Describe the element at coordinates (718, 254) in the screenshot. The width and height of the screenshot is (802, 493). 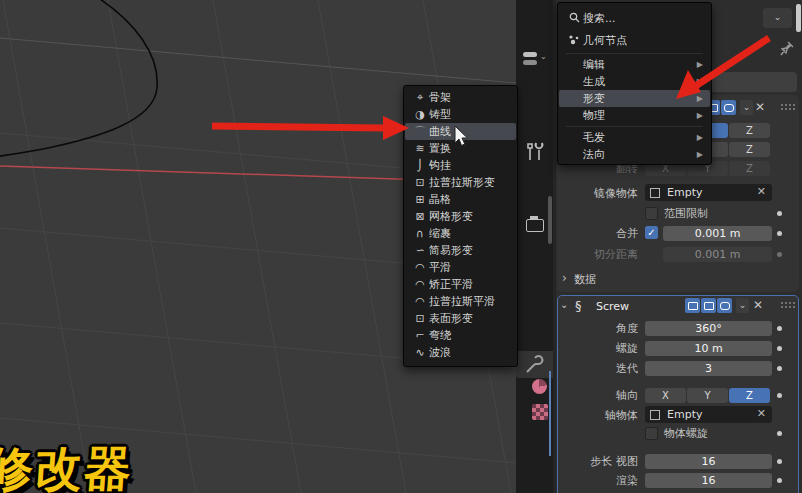
I see `bisect-distance-field: 0.001 m` at that location.